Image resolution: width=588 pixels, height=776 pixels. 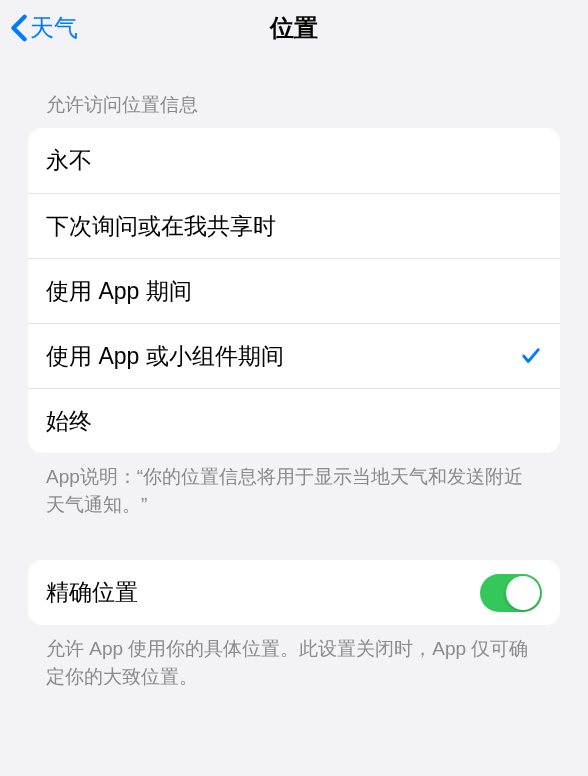 I want to click on option-never: 永不, so click(x=294, y=160).